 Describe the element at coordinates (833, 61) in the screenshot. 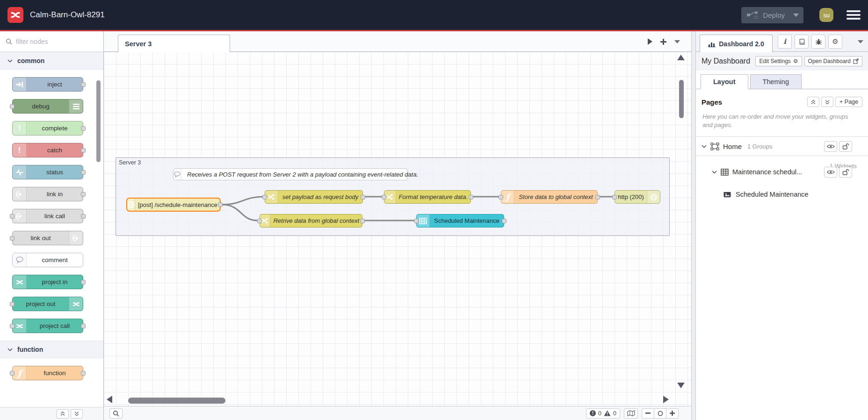

I see `open-dashboard-button: Open Dashboard` at that location.